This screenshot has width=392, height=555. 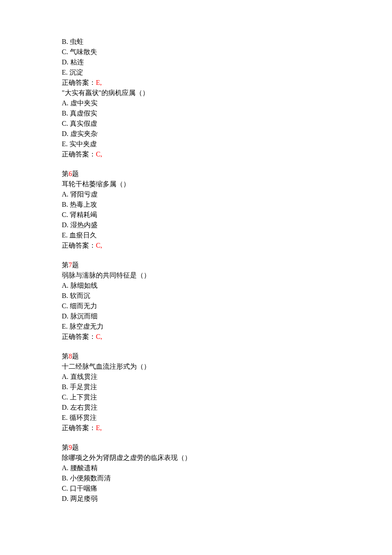 I want to click on question-number: 8, so click(x=70, y=356).